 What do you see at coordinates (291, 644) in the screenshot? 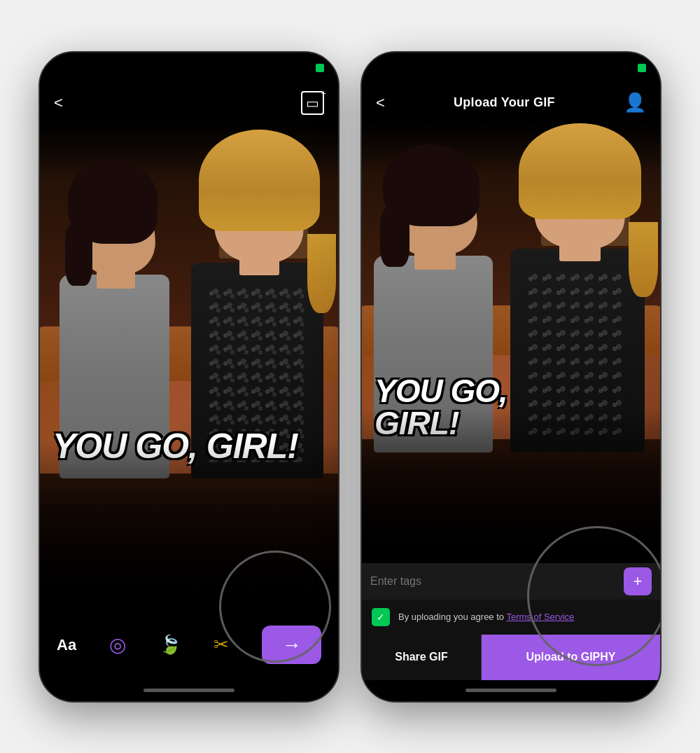
I see `next-button: →` at bounding box center [291, 644].